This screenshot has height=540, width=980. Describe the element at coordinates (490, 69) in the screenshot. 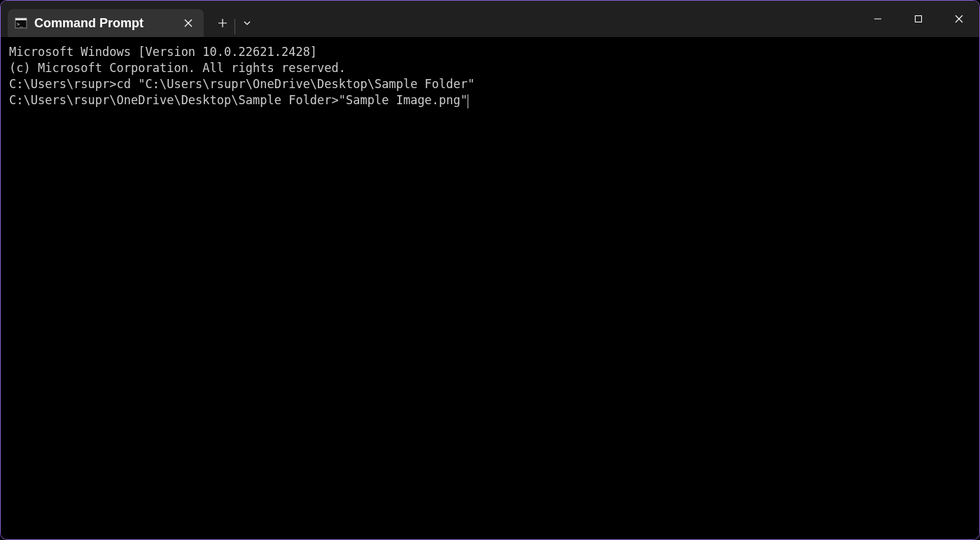

I see `terminal-line: (c) Microsoft Corporation. All rights re…` at that location.